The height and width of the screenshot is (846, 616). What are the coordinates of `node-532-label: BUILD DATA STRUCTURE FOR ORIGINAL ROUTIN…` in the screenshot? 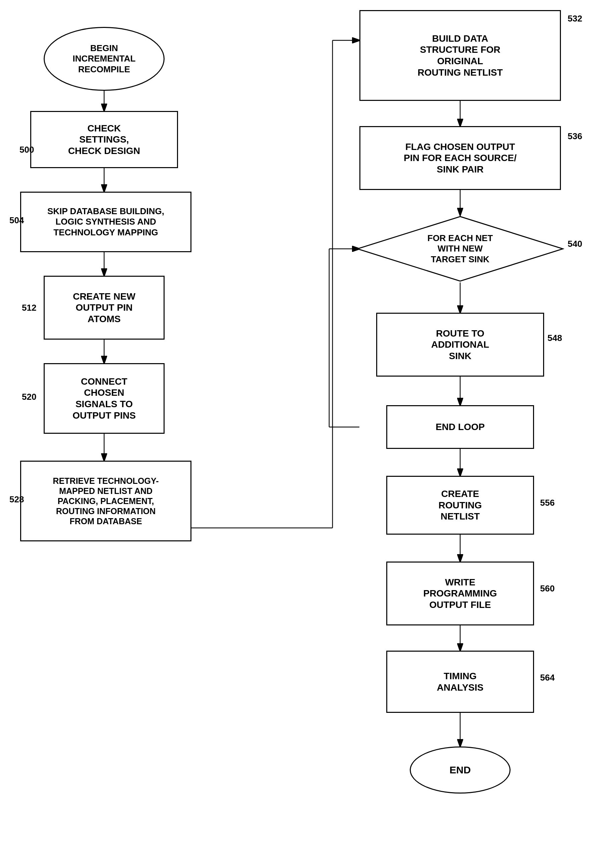 It's located at (460, 55).